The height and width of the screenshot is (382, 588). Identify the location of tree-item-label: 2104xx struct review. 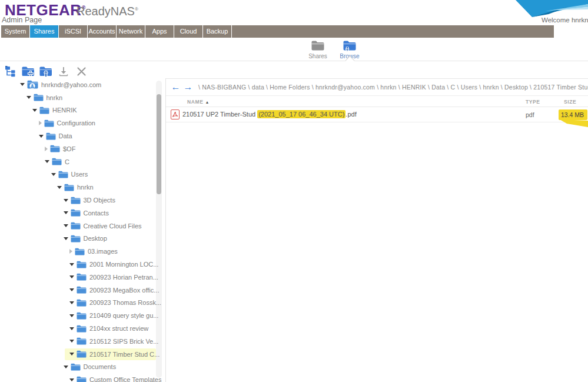
(119, 328).